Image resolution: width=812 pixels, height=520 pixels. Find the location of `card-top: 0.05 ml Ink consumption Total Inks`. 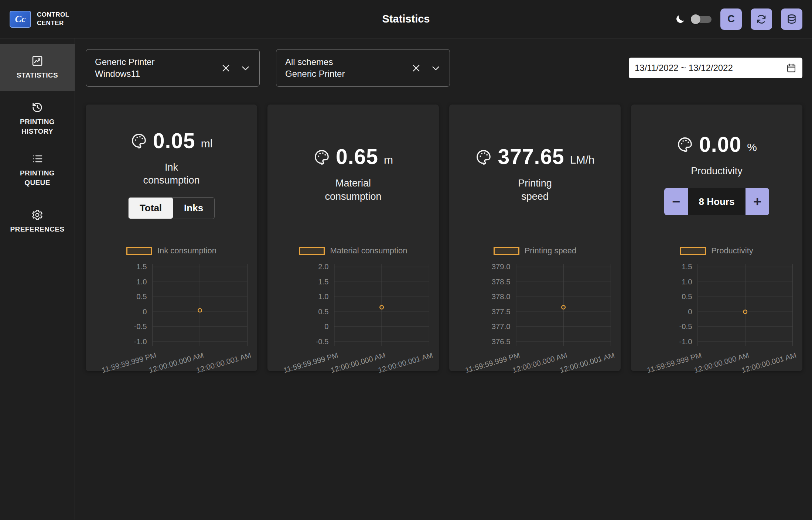

card-top: 0.05 ml Ink consumption Total Inks is located at coordinates (171, 175).